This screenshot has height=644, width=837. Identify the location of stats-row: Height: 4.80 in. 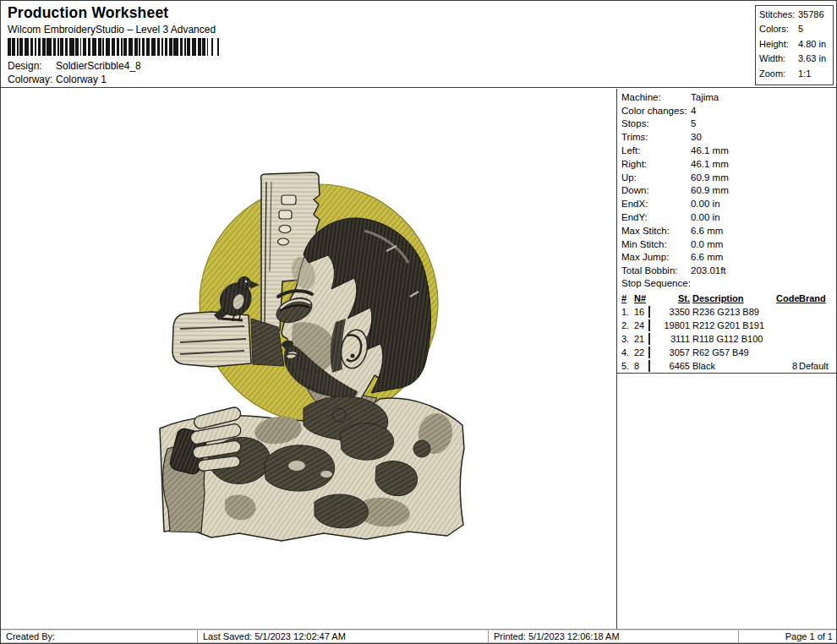
(795, 46).